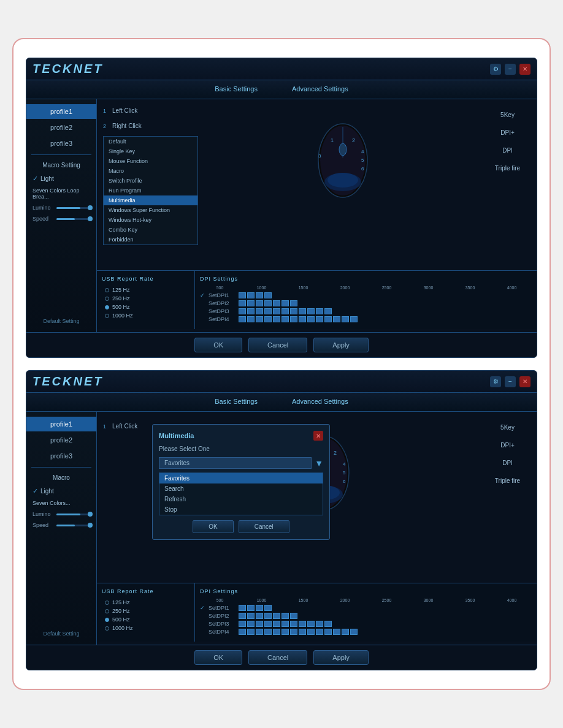 This screenshot has height=728, width=563. I want to click on modal-list: Favorites Search Refresh Stop, so click(241, 494).